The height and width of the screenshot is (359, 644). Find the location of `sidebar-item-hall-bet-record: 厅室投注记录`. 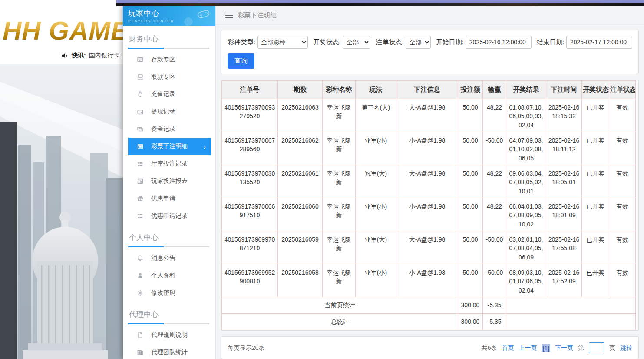

sidebar-item-hall-bet-record: 厅室投注记录 is located at coordinates (169, 164).